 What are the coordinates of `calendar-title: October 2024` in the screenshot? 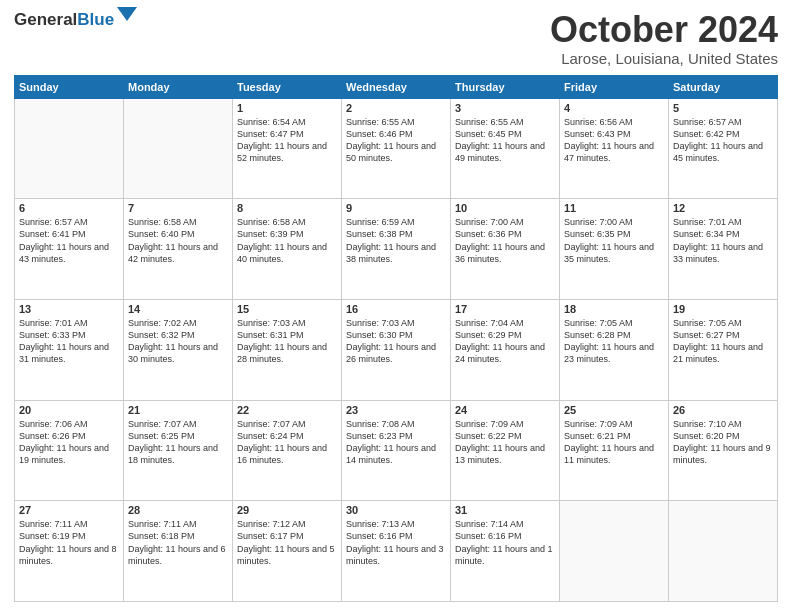 It's located at (664, 30).